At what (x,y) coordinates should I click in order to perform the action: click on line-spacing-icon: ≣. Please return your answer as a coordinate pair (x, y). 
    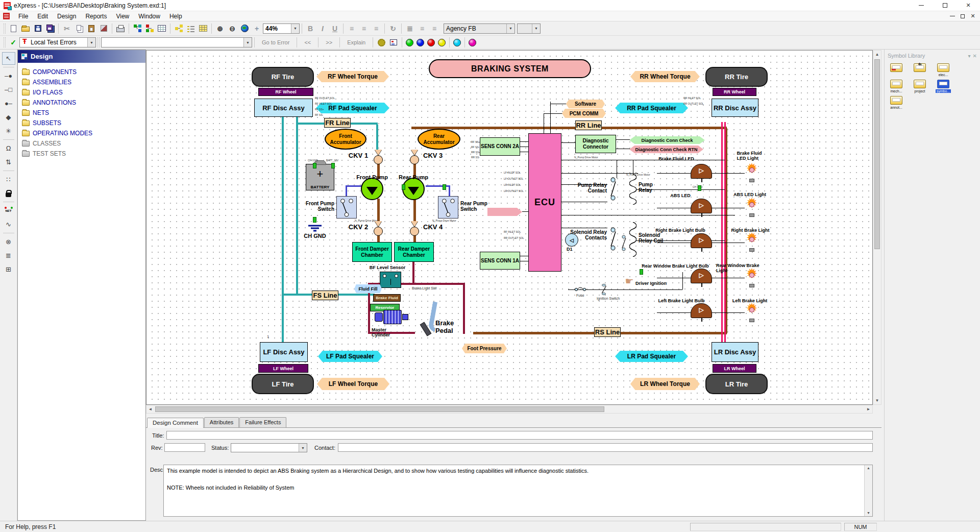
    Looking at the image, I should click on (410, 29).